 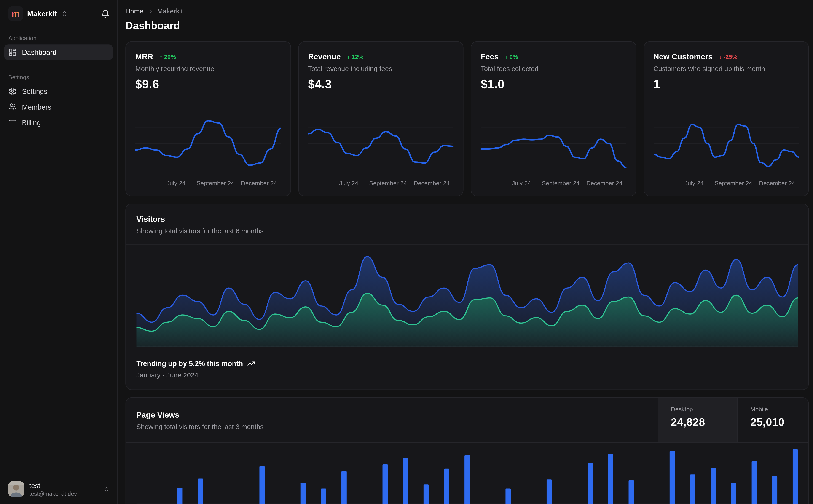 I want to click on stat-card-description: Monthly recurring revenue, so click(x=208, y=69).